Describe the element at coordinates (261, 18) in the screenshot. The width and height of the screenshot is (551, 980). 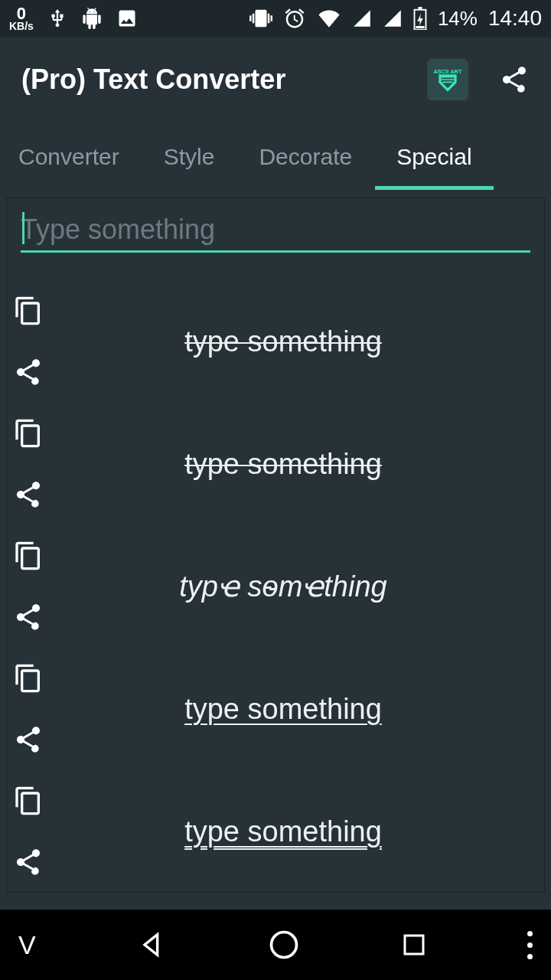
I see `vibrate-icon` at that location.